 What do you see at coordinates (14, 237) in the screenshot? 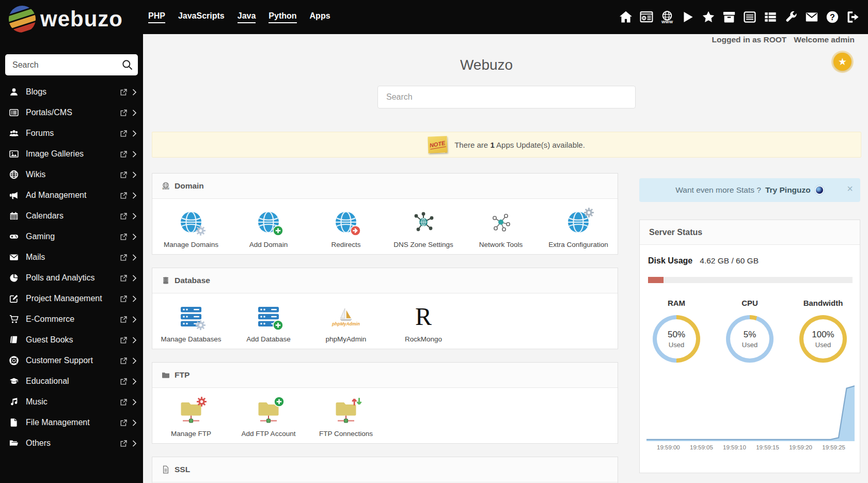
I see `gamepad-icon` at bounding box center [14, 237].